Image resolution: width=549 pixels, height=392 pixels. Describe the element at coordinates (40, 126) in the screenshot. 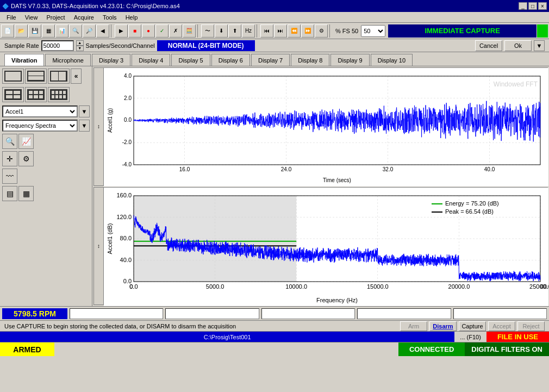

I see `analysis-dropdown: Frequency Spectra` at that location.